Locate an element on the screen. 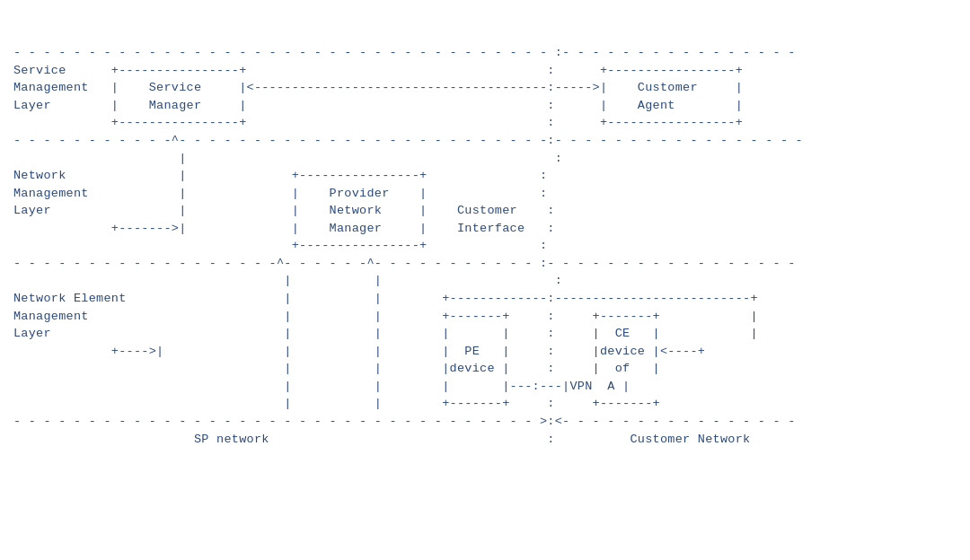 The image size is (970, 560). line-layer-2: Layer | | | | : | CE | | is located at coordinates (401, 334).